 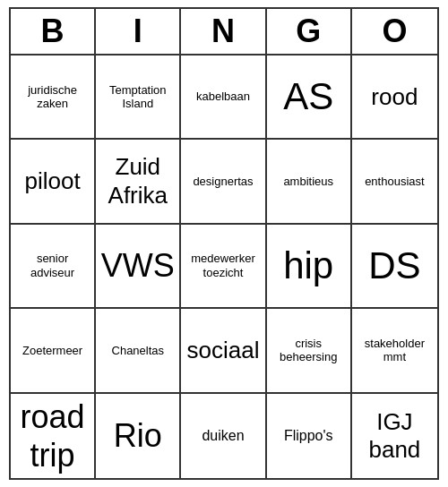 What do you see at coordinates (138, 267) in the screenshot?
I see `bingo-cell: VWS` at bounding box center [138, 267].